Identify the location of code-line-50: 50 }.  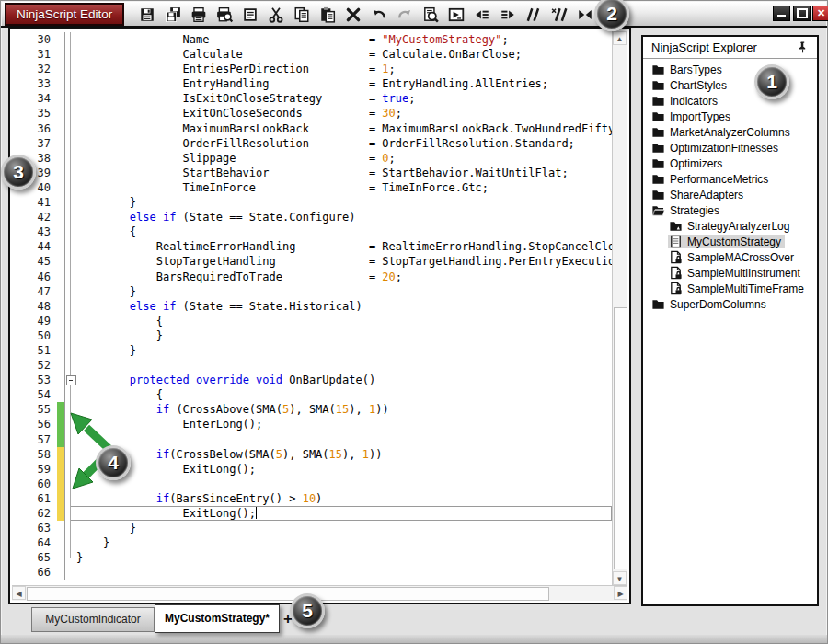
(312, 336).